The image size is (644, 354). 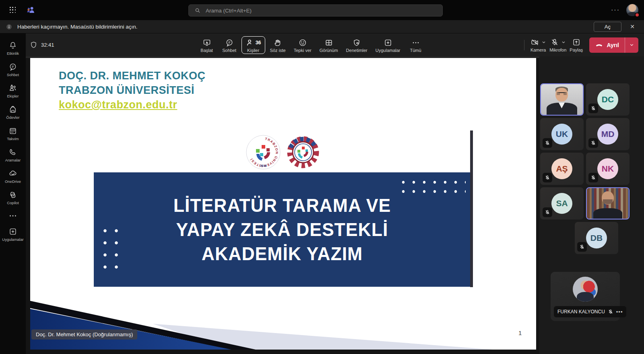 What do you see at coordinates (562, 134) in the screenshot?
I see `participant-tile: UK` at bounding box center [562, 134].